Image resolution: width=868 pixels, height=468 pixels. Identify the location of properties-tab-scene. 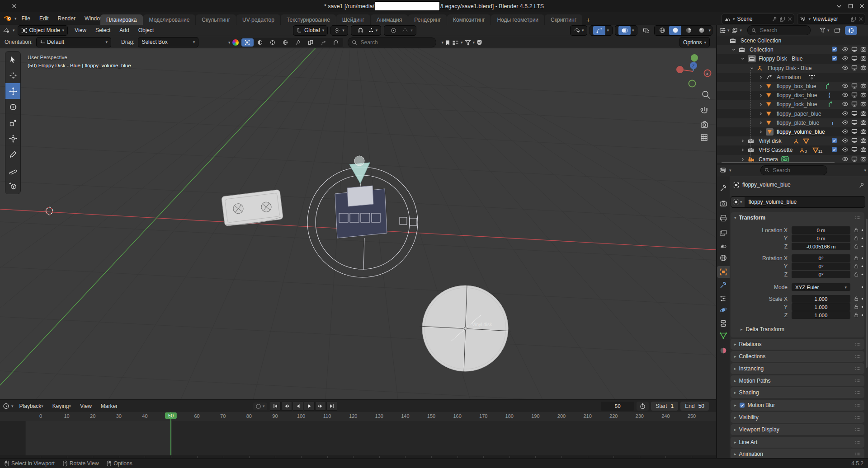
(723, 246).